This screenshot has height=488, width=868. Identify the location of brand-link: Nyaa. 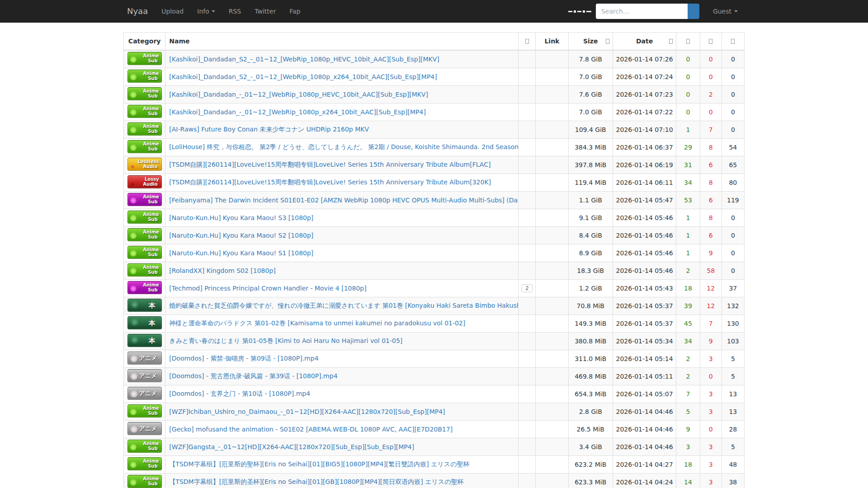
(139, 11).